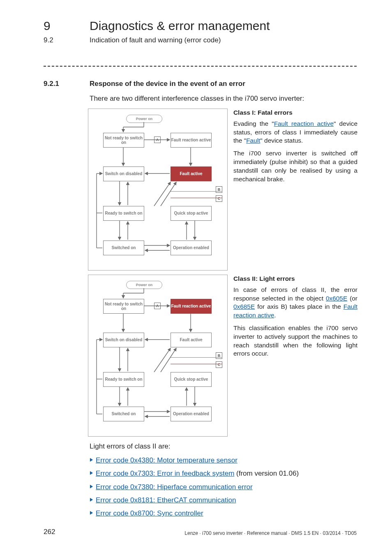 The height and width of the screenshot is (555, 392). What do you see at coordinates (194, 513) in the screenshot?
I see `error-list-item: Error code 0x8700: Sync controller` at bounding box center [194, 513].